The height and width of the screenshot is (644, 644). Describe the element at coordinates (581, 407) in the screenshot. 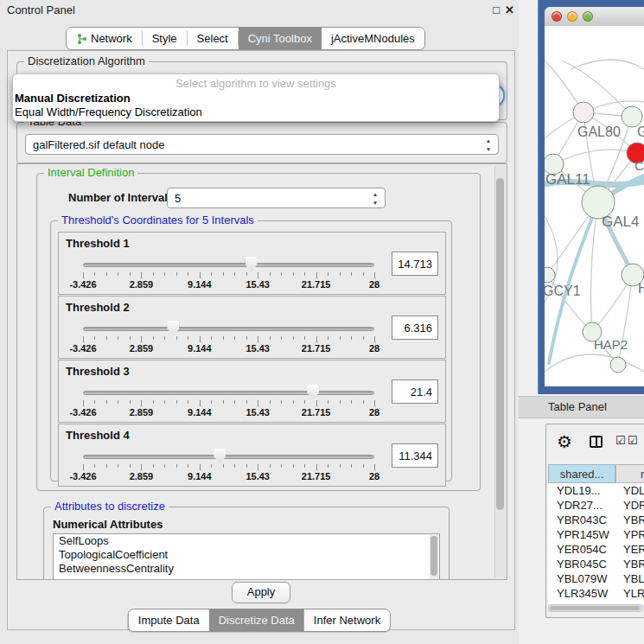

I see `table-panel-titlebar: Table Panel` at that location.